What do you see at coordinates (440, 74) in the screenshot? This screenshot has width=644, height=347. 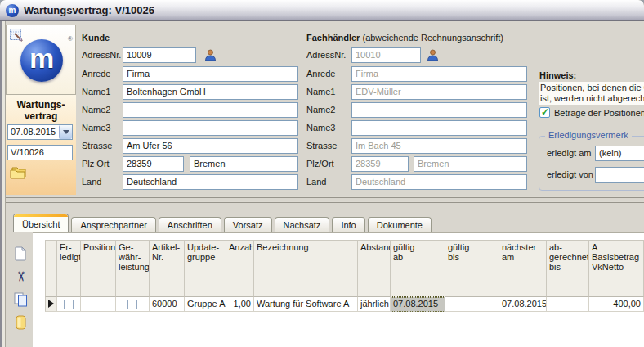 I see `fh-anrede-field: Firma` at bounding box center [440, 74].